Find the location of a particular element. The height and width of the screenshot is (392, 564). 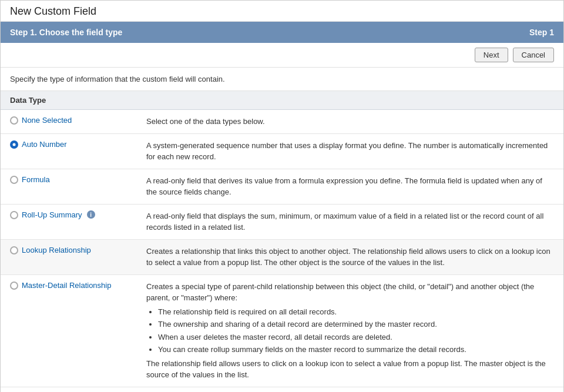

radio-none-selected is located at coordinates (14, 120).